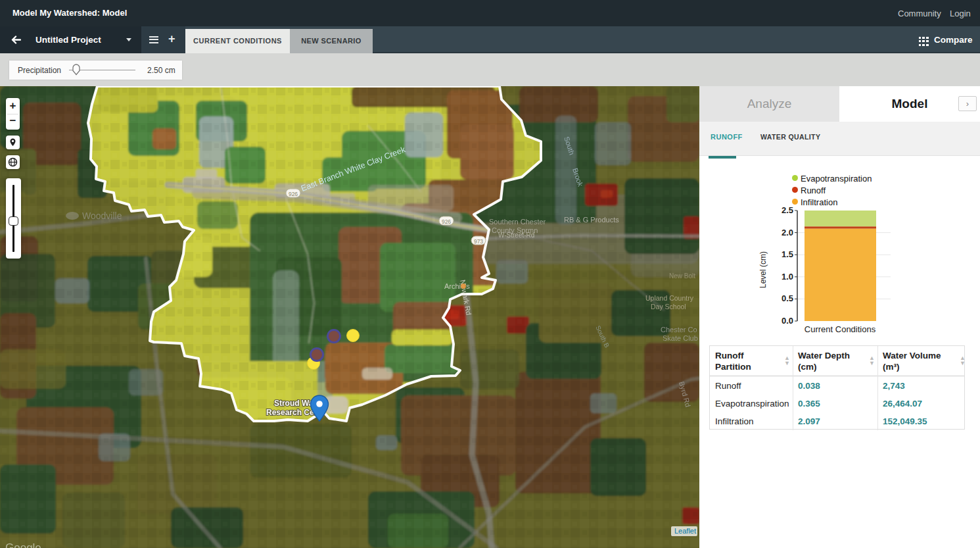 The width and height of the screenshot is (980, 548). Describe the element at coordinates (787, 254) in the screenshot. I see `svg-text: 1.5` at that location.